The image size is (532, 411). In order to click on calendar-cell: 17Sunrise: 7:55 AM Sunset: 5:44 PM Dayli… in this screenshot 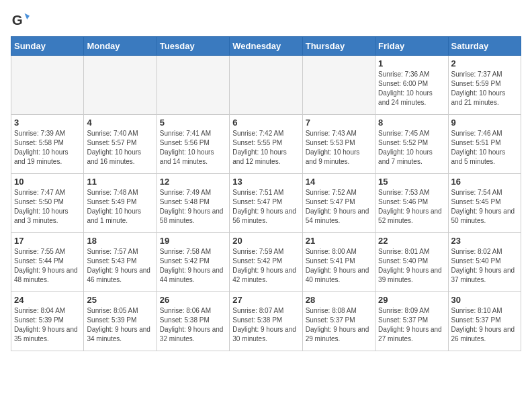, I will do `click(48, 263)`.